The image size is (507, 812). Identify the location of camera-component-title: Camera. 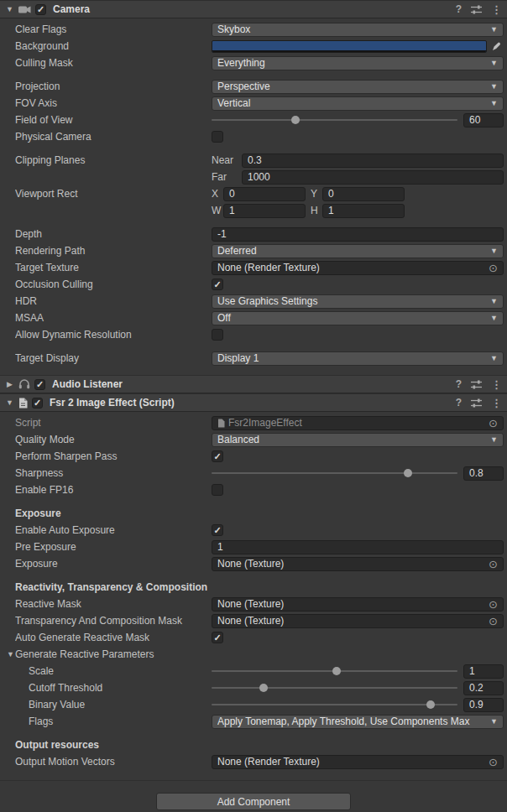
(71, 9).